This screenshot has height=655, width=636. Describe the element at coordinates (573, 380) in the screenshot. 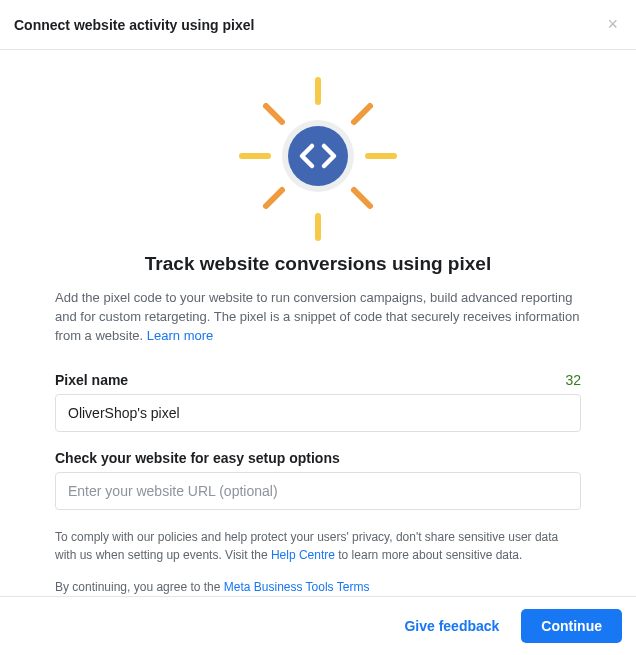

I see `char-counter: 32` at that location.